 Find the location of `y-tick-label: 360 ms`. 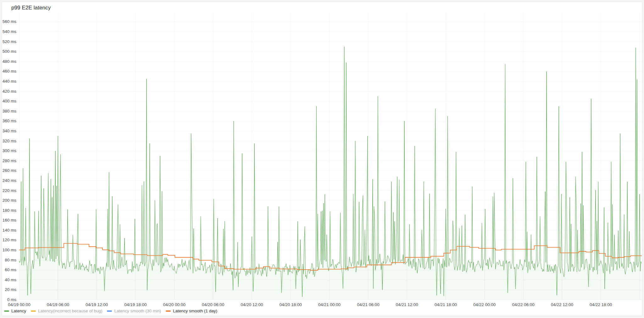

y-tick-label: 360 ms is located at coordinates (8, 121).